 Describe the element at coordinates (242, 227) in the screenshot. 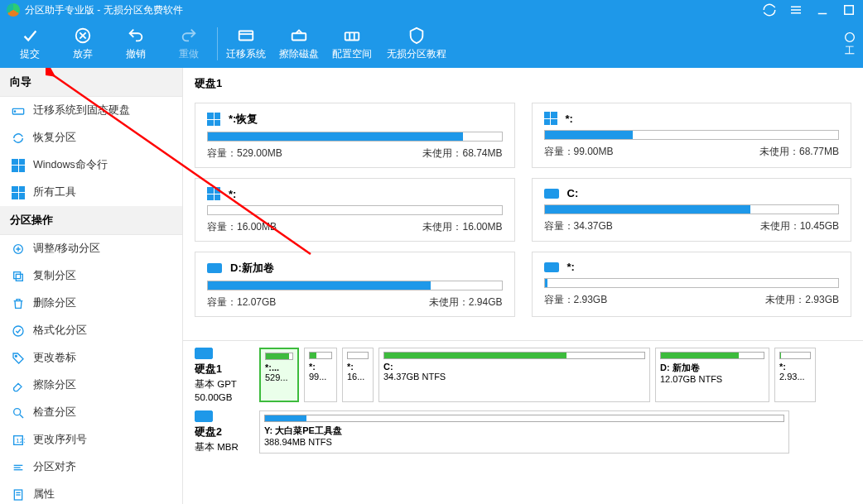

I see `capacity-label: 容量：16.00MB` at that location.